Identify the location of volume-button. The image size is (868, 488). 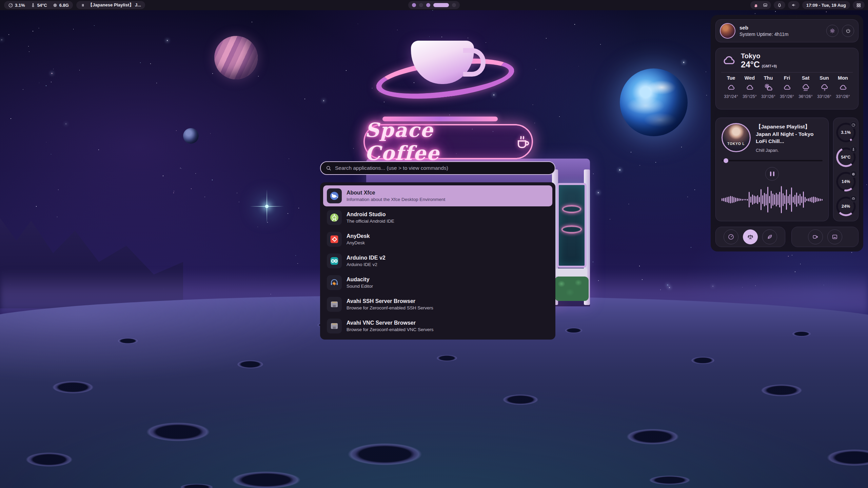
(794, 5).